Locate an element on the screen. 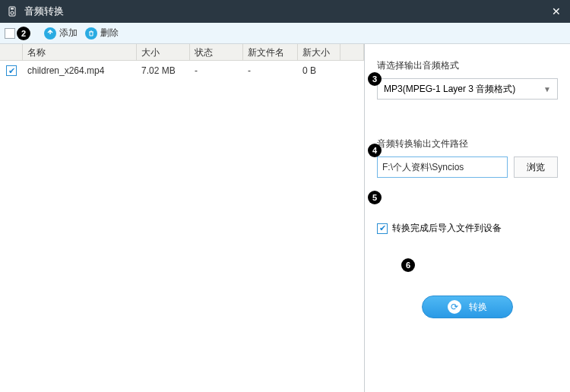 The width and height of the screenshot is (570, 392). add-button: 添加 is located at coordinates (61, 33).